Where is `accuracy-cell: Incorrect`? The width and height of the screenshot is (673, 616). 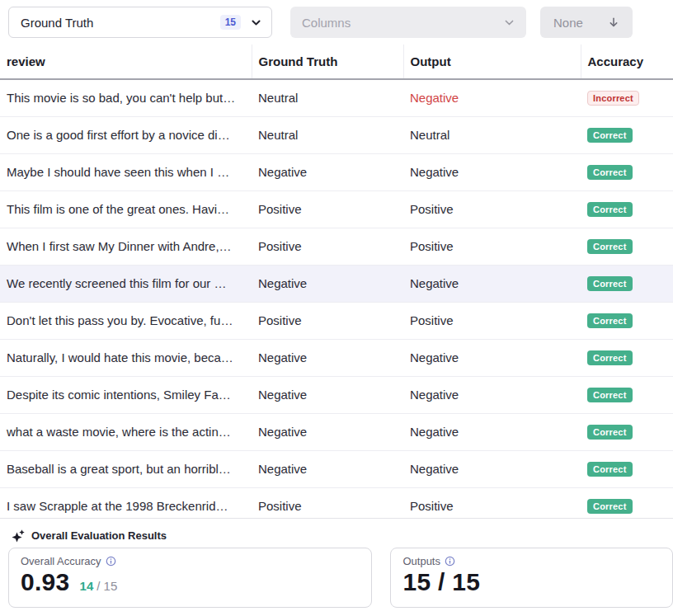 accuracy-cell: Incorrect is located at coordinates (627, 97).